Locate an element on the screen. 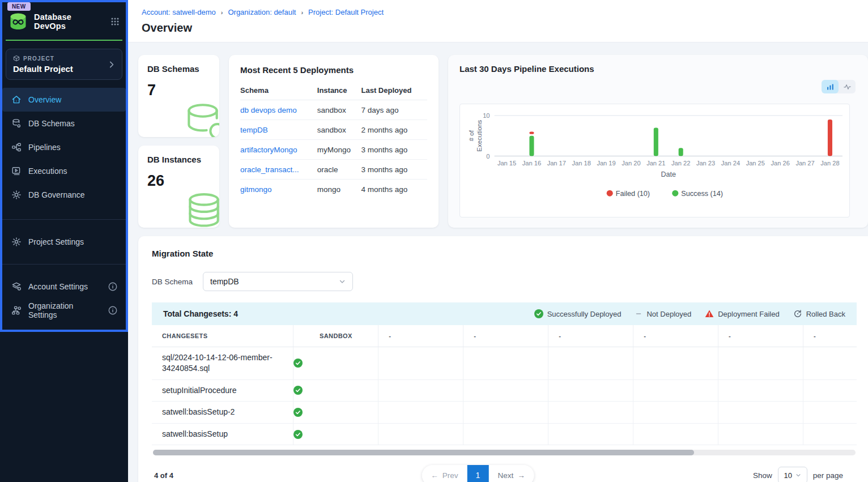  svg-text: Jan 25 is located at coordinates (756, 164).